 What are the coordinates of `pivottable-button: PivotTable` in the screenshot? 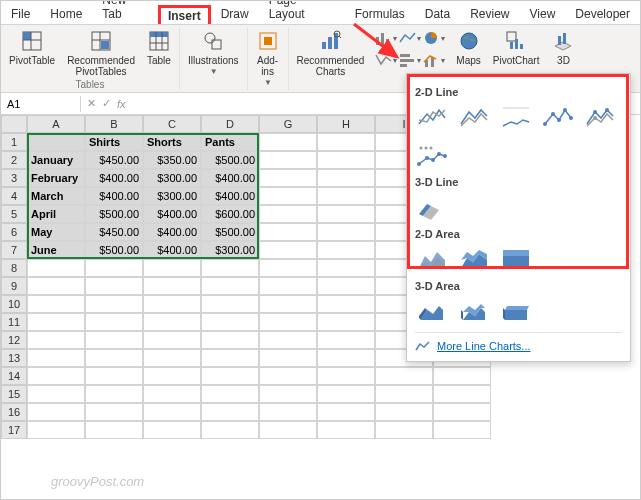 It's located at (32, 48).